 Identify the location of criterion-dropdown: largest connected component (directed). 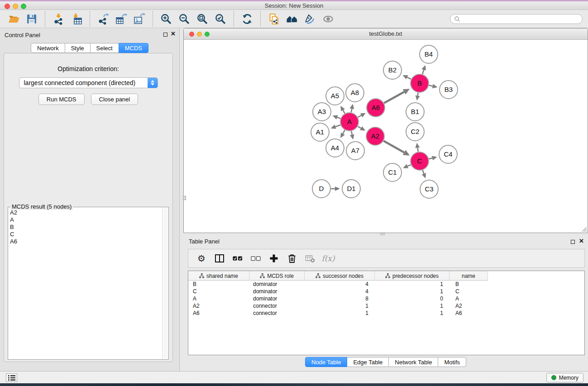
(89, 83).